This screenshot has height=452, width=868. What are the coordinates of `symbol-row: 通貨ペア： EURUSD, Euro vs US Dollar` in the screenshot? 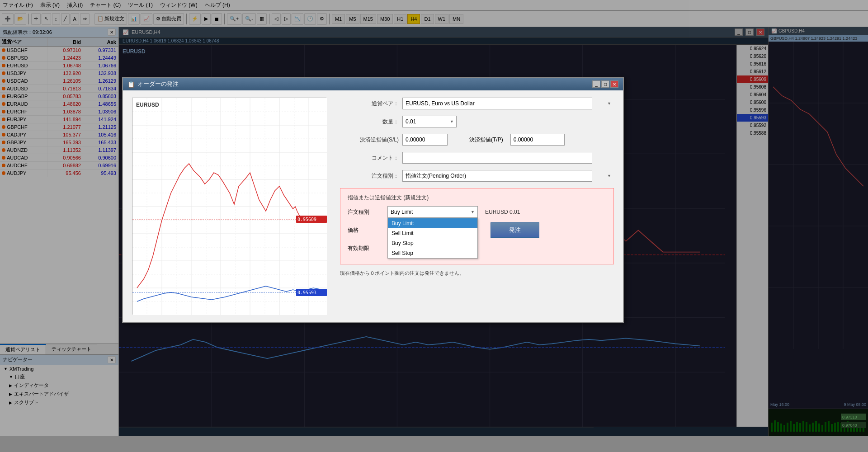 It's located at (477, 104).